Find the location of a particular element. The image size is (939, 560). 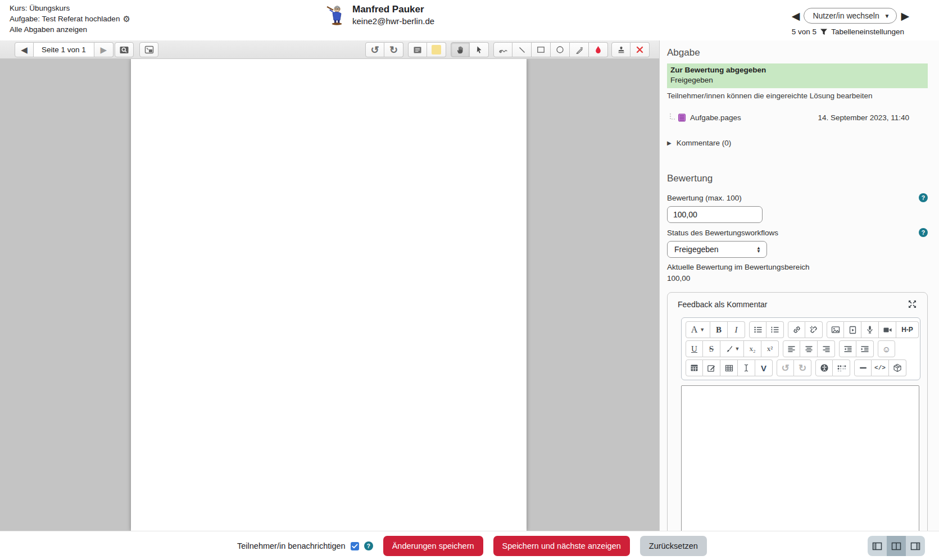

paragraph-style-button: A▼ is located at coordinates (698, 330).